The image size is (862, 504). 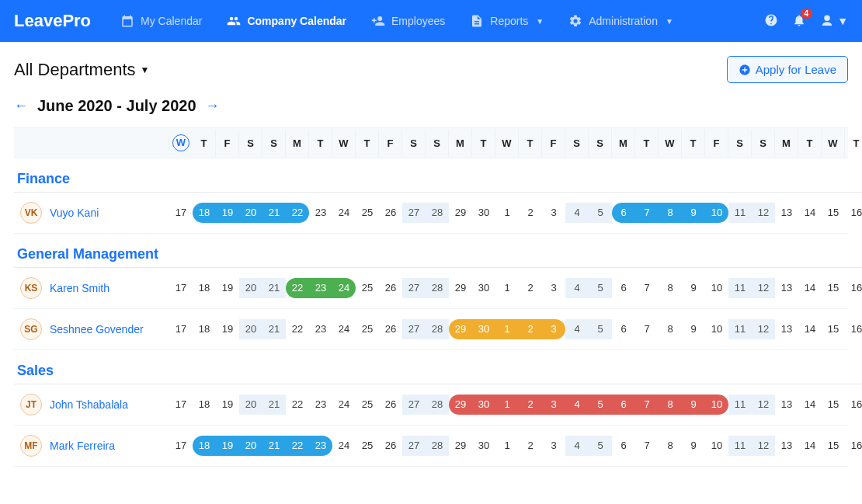 I want to click on notifications-icon: 4, so click(x=799, y=22).